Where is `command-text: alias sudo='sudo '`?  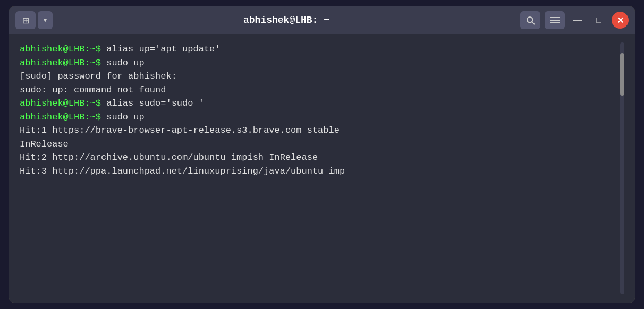 command-text: alias sudo='sudo ' is located at coordinates (152, 103).